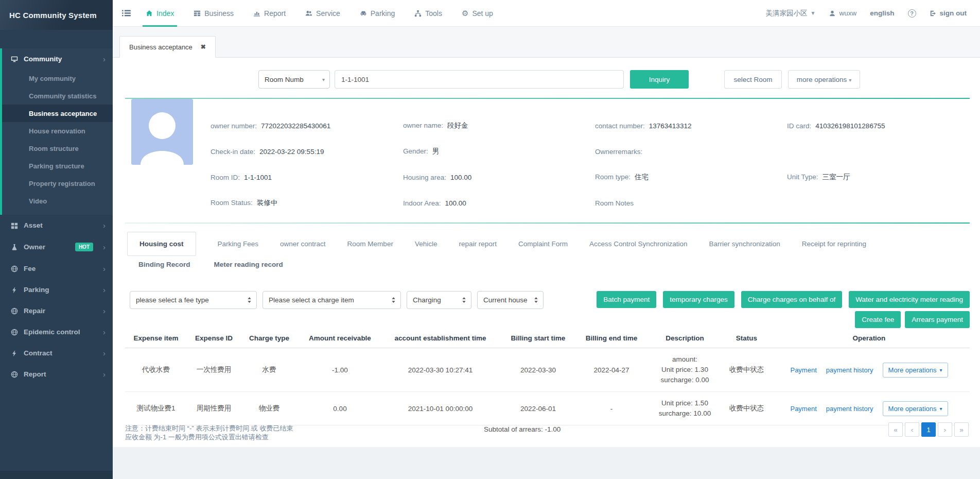  I want to click on batch-payment-button: Batch payment, so click(626, 300).